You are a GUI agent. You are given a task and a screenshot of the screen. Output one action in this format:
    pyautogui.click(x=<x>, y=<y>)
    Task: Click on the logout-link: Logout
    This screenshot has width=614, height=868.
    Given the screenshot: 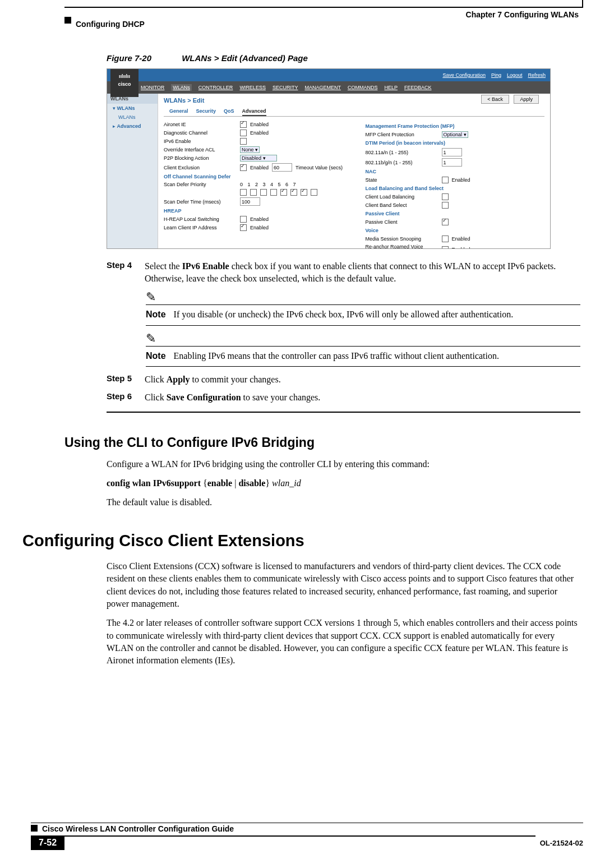 What is the action you would take?
    pyautogui.click(x=515, y=75)
    